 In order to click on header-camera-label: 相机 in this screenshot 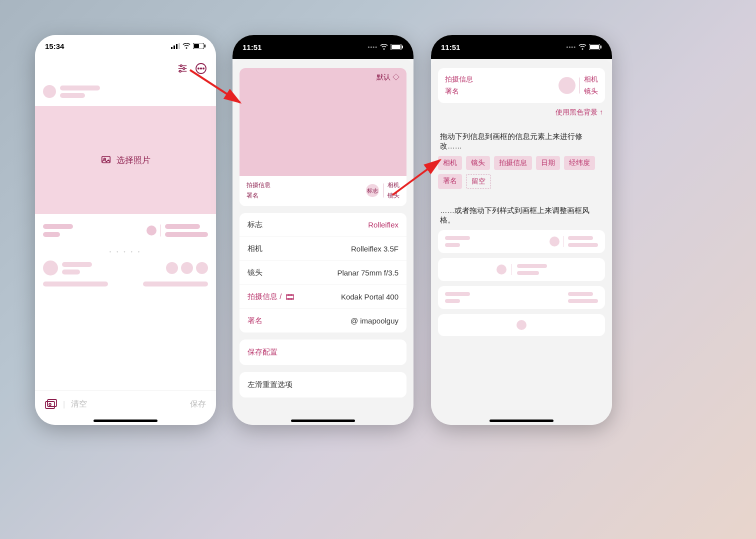, I will do `click(591, 80)`.